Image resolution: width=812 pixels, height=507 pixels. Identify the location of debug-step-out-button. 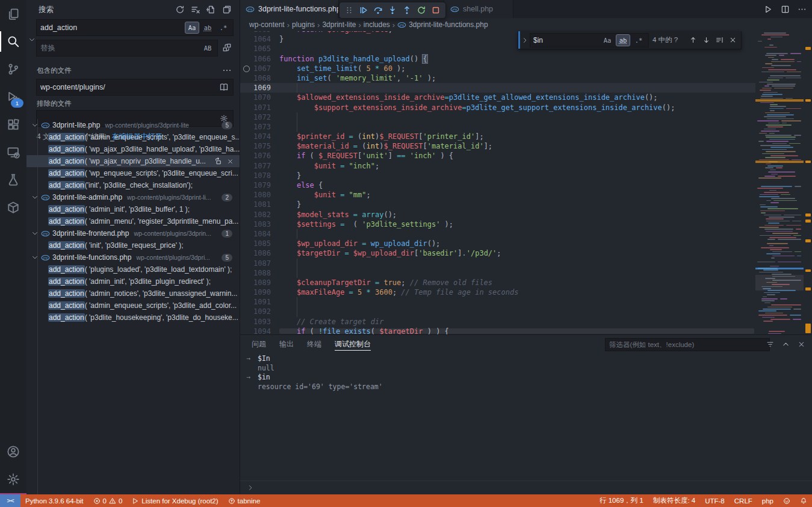
(407, 10).